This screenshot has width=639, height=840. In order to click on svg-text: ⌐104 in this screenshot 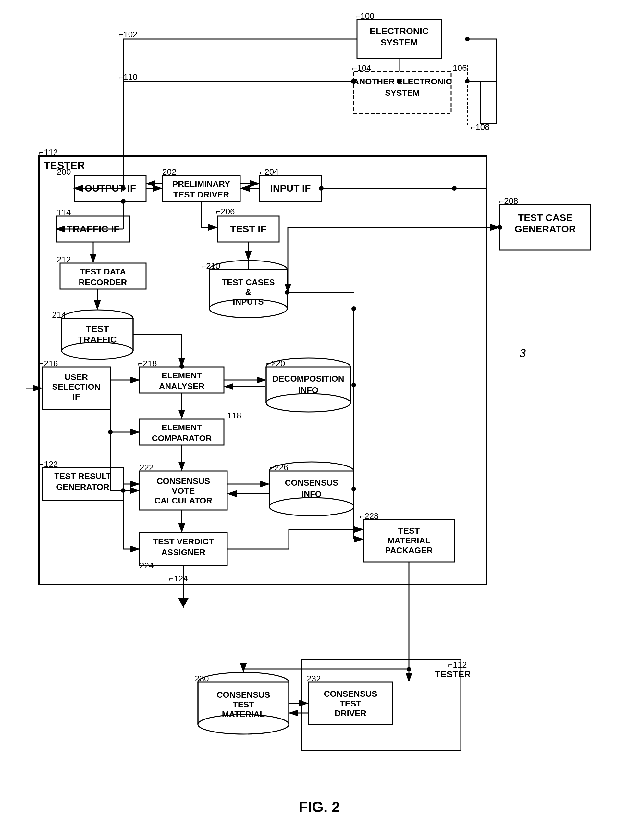, I will do `click(362, 68)`.